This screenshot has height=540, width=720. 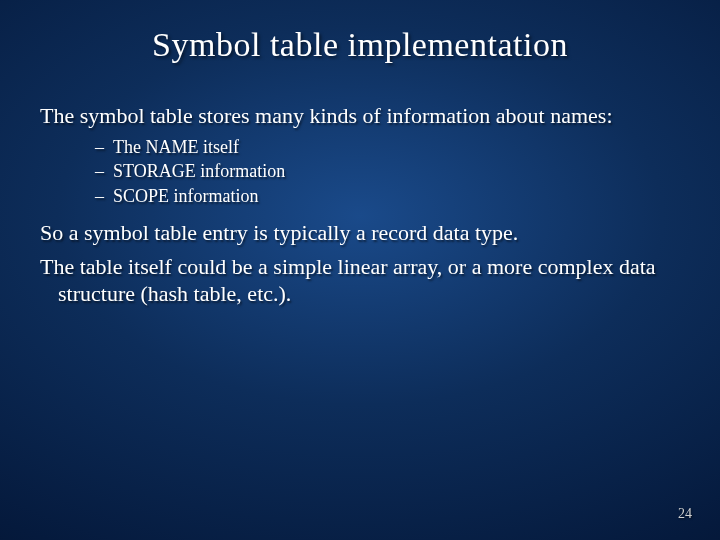 What do you see at coordinates (360, 280) in the screenshot?
I see `closing-paragraph-2: The table itself could be a simple linea…` at bounding box center [360, 280].